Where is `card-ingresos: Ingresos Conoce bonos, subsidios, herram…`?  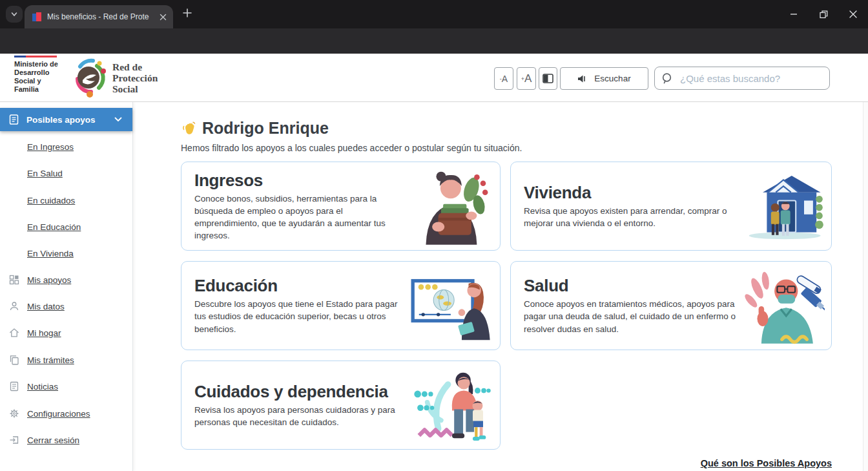
card-ingresos: Ingresos Conoce bonos, subsidios, herram… is located at coordinates (341, 206).